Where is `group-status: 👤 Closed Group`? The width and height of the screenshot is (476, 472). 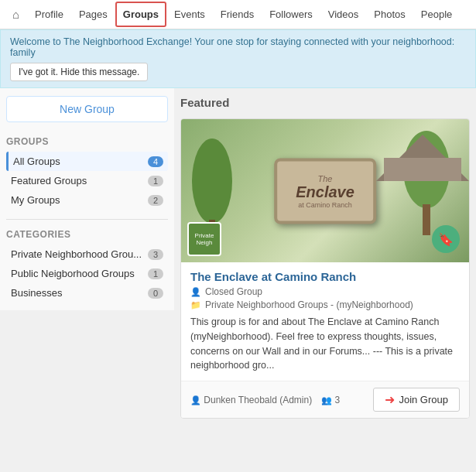 group-status: 👤 Closed Group is located at coordinates (325, 292).